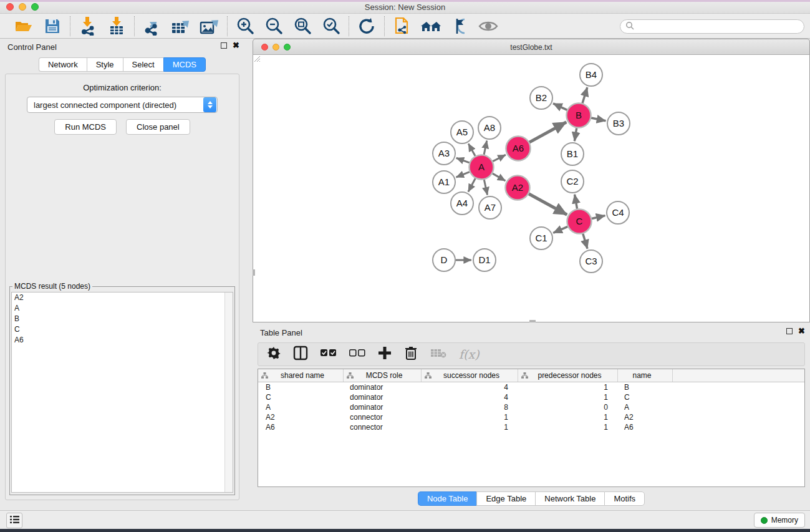 The width and height of the screenshot is (810, 532). I want to click on tab-node-table: Node Table, so click(448, 499).